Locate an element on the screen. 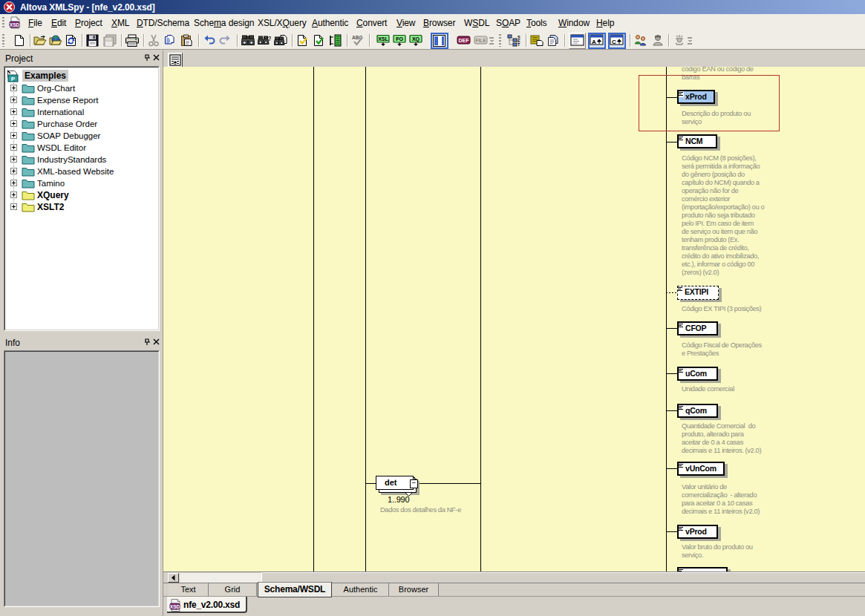  svg-text: A is located at coordinates (594, 42).